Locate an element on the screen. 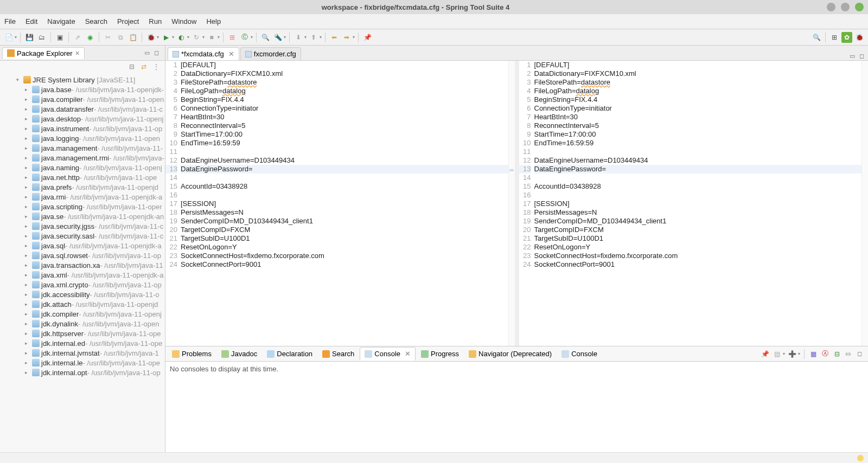 The image size is (868, 463). copy-icon: ⧉ is located at coordinates (120, 37).